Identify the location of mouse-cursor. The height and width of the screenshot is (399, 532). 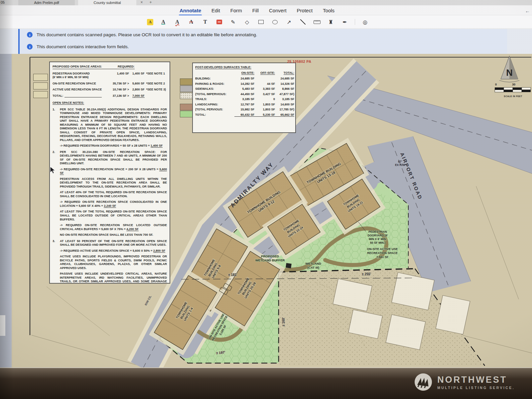
(53, 170).